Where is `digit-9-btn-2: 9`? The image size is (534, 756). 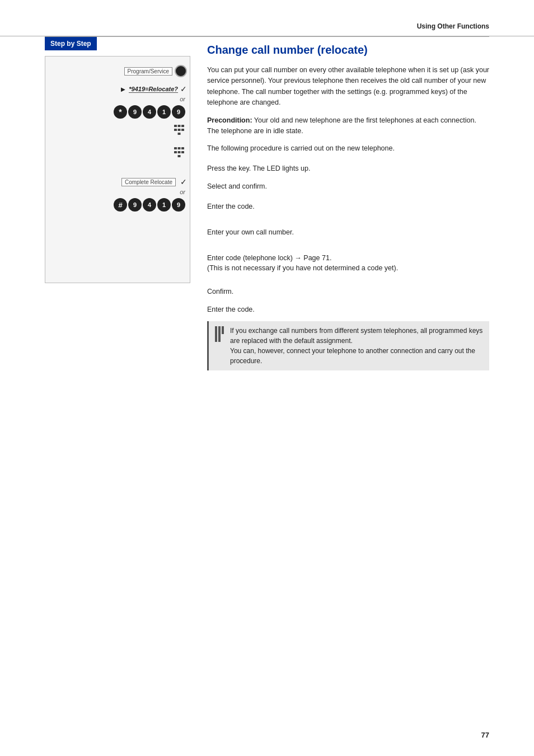
digit-9-btn-2: 9 is located at coordinates (179, 112).